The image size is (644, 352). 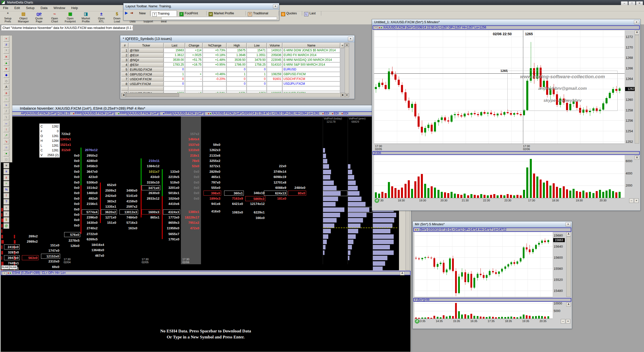 What do you see at coordinates (146, 89) in the screenshot?
I see `cell-ticker` at bounding box center [146, 89].